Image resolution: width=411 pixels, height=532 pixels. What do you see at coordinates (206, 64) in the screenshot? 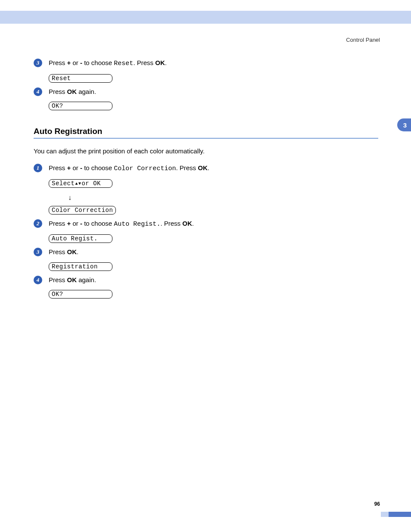
I see `step-row: 3 Press + or - to choose Reset. Press OK…` at bounding box center [206, 64].